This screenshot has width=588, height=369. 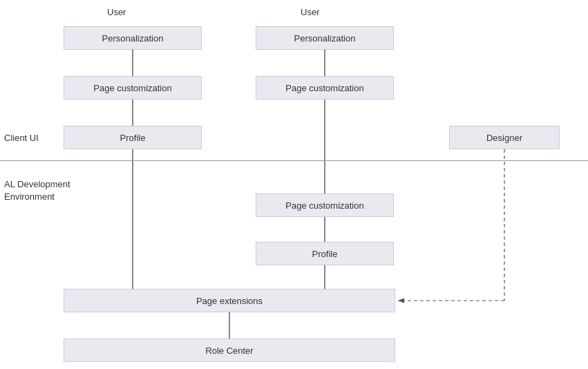 I want to click on role-center-box: Role Center, so click(x=229, y=350).